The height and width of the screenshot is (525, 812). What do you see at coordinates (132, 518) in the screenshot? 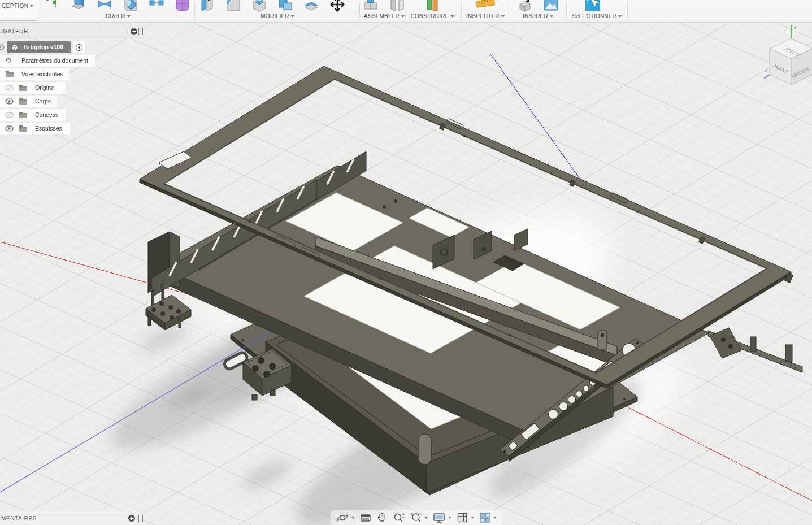
I see `add-comment-icon` at bounding box center [132, 518].